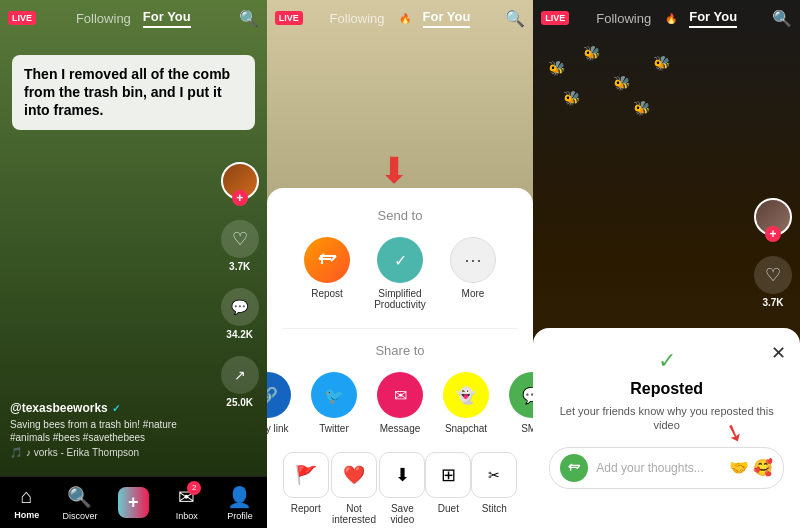 Image resolution: width=800 pixels, height=528 pixels. What do you see at coordinates (494, 488) in the screenshot?
I see `stitch-item: ✂ Stitch` at bounding box center [494, 488].